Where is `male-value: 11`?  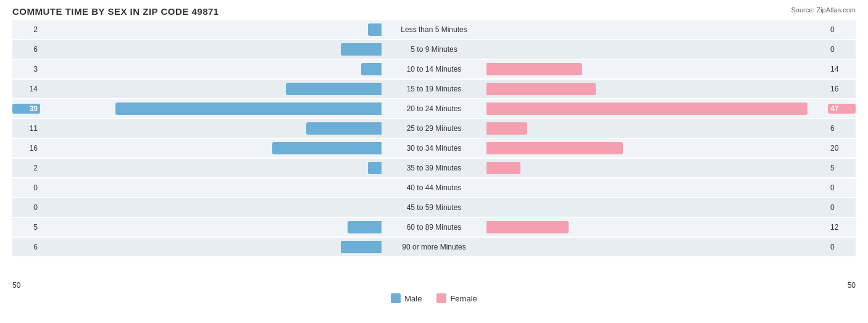 male-value: 11 is located at coordinates (26, 128).